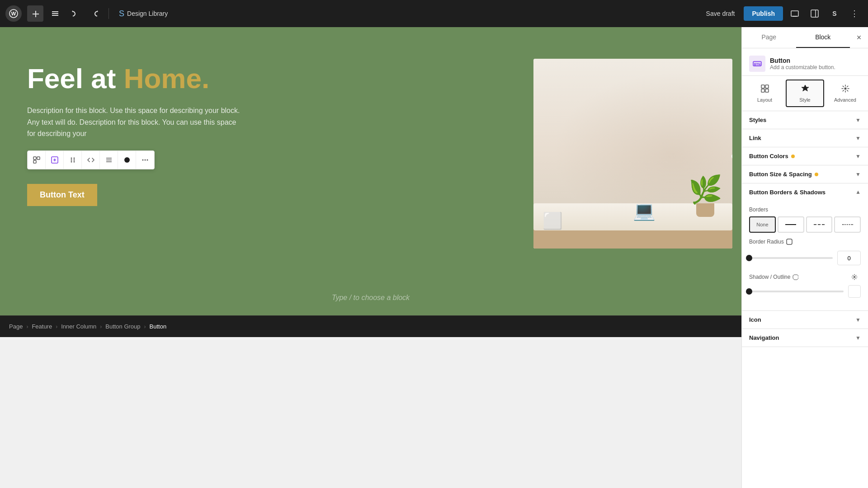 This screenshot has width=868, height=488. I want to click on shadow-slider-track, so click(797, 291).